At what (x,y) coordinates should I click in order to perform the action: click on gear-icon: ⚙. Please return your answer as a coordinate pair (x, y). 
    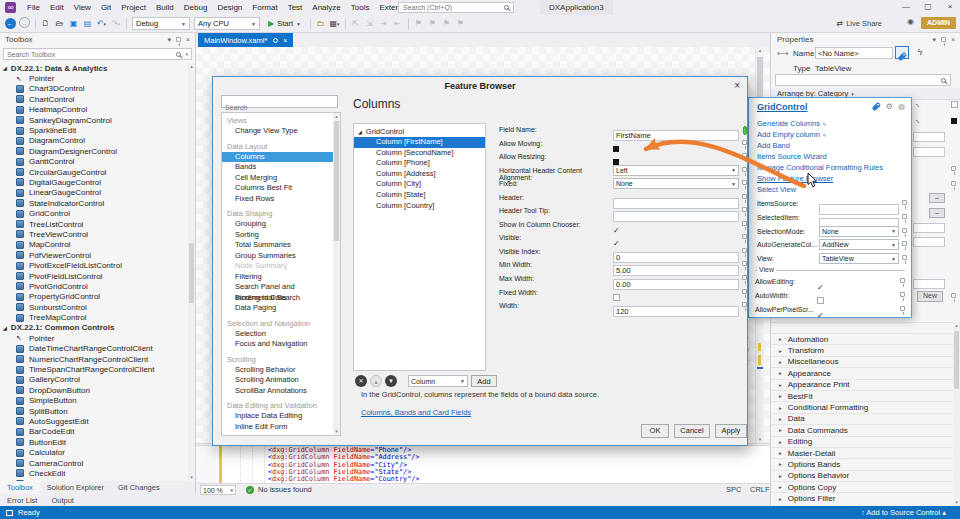
    Looking at the image, I should click on (890, 106).